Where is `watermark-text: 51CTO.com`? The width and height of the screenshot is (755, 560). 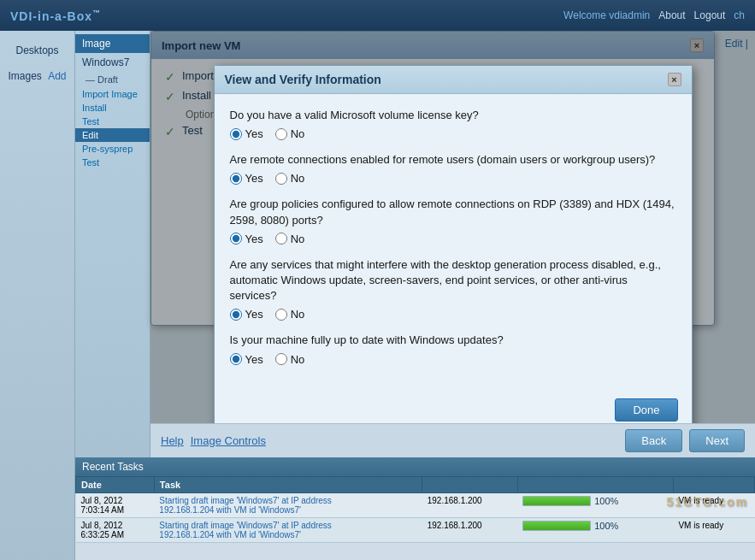
watermark-text: 51CTO.com is located at coordinates (707, 502).